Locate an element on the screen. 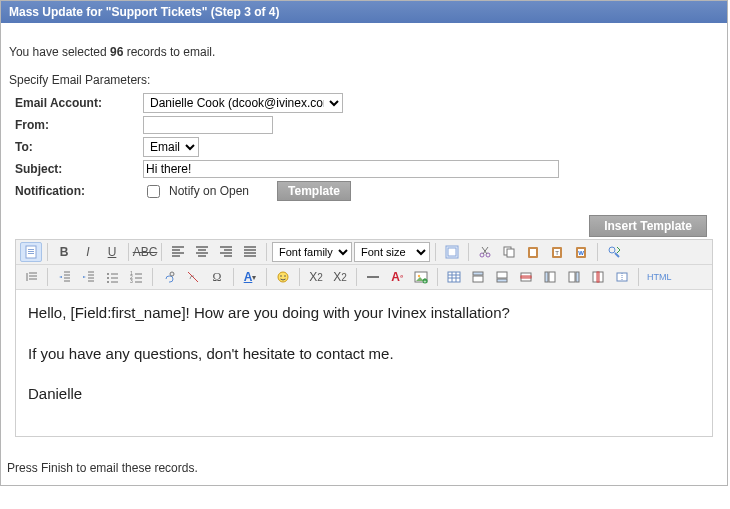 This screenshot has width=730, height=509. row-after-icon is located at coordinates (502, 277).